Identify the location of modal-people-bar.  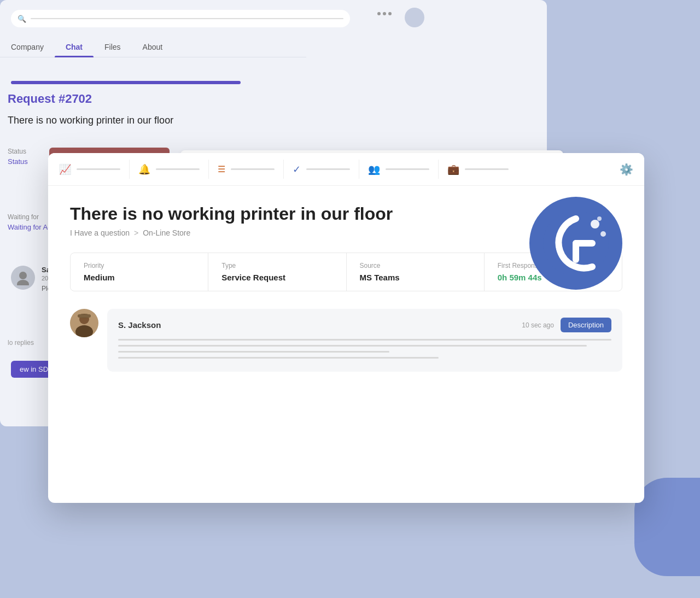
(407, 169).